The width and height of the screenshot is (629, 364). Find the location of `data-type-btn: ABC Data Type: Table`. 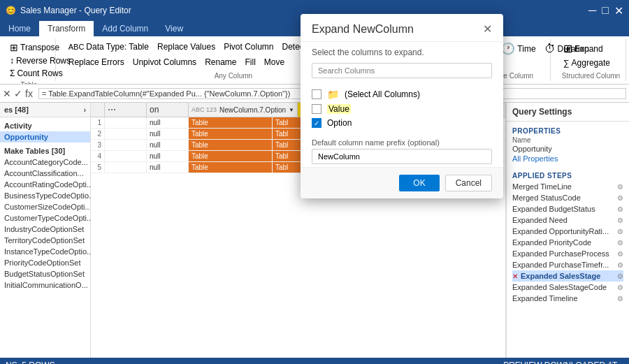

data-type-btn: ABC Data Type: Table is located at coordinates (109, 47).